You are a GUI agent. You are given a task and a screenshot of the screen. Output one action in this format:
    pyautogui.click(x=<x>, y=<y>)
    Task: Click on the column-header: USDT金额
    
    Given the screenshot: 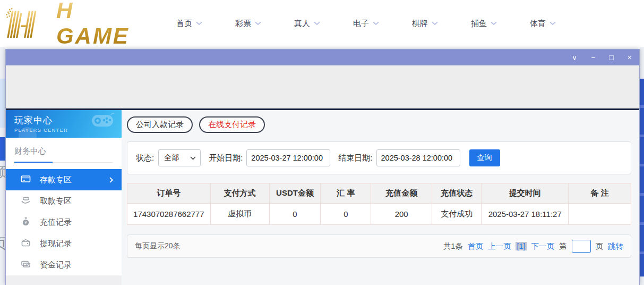 What is the action you would take?
    pyautogui.click(x=295, y=194)
    